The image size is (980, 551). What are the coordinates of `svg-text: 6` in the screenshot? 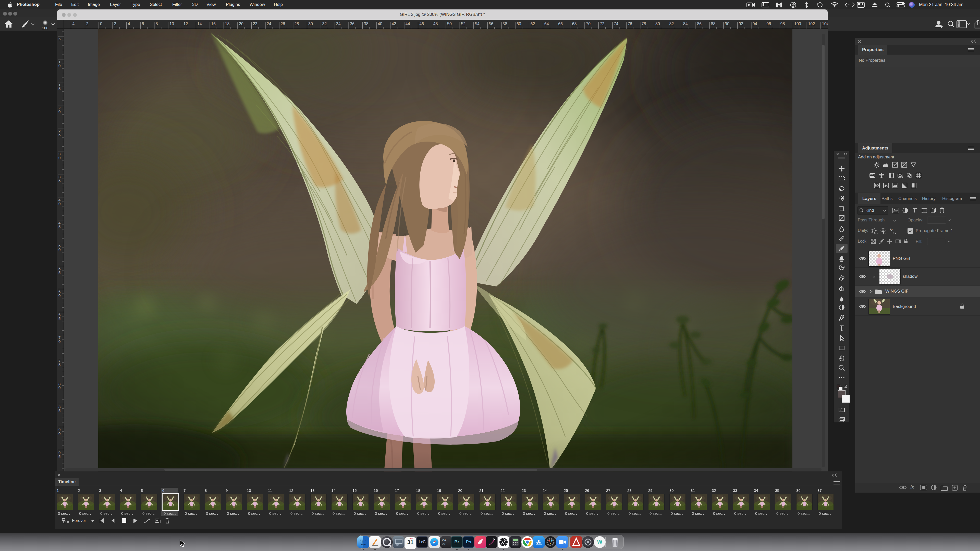 It's located at (143, 24).